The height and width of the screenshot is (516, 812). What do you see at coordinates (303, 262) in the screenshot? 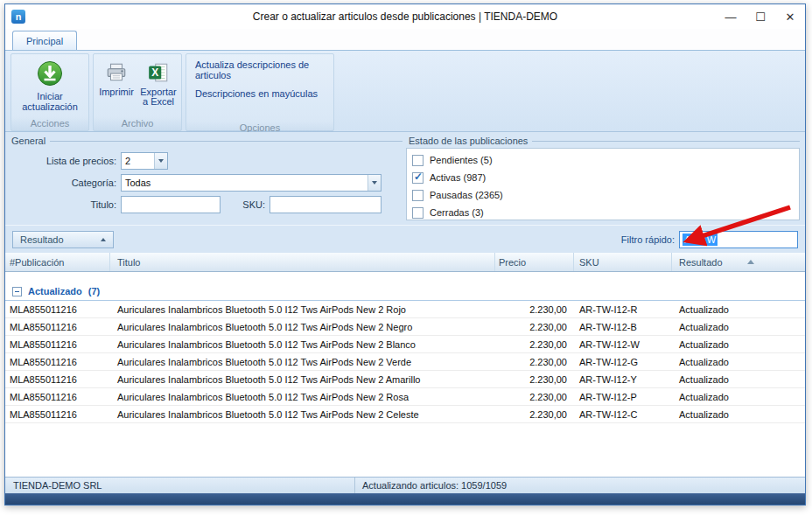
I see `column-header-titulo: Titulo` at bounding box center [303, 262].